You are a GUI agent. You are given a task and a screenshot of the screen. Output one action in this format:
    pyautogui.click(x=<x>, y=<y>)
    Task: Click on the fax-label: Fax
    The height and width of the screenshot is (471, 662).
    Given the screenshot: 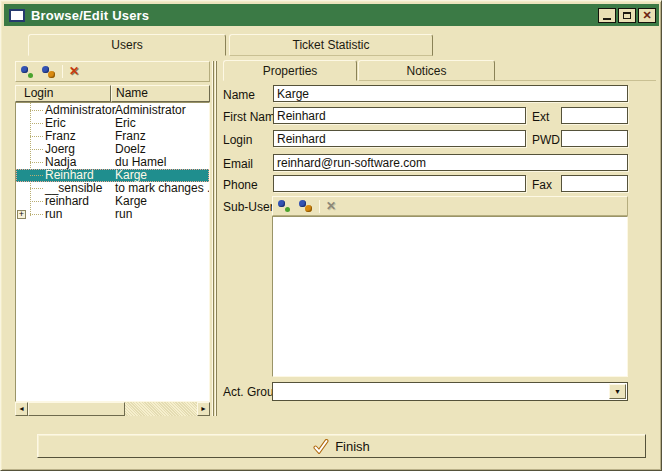 What is the action you would take?
    pyautogui.click(x=542, y=185)
    